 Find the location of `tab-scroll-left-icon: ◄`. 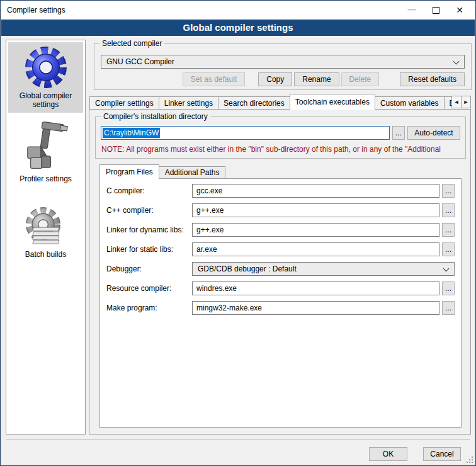

tab-scroll-left-icon: ◄ is located at coordinates (456, 102).